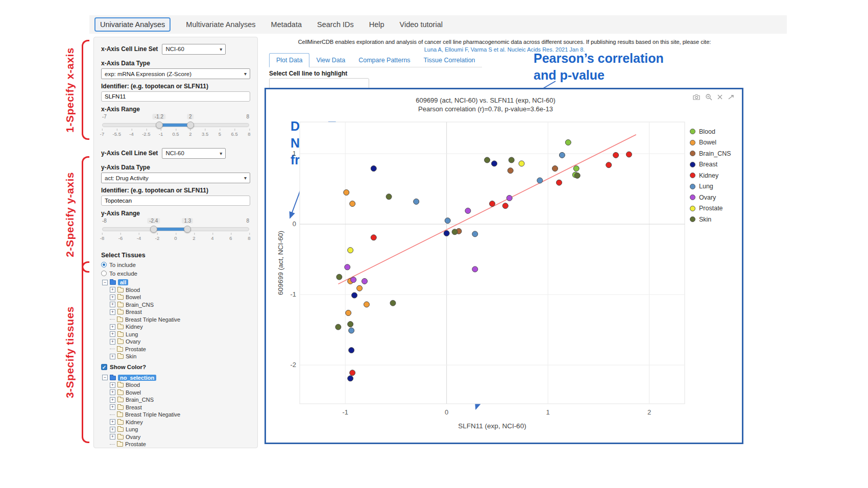 This screenshot has height=488, width=868. I want to click on legend-item-blood: Blood, so click(711, 132).